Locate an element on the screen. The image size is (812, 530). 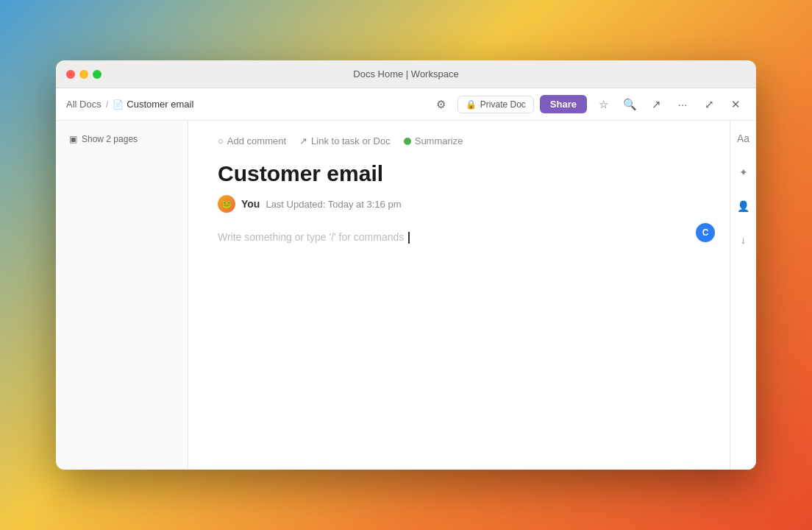
text-cursor is located at coordinates (409, 238).